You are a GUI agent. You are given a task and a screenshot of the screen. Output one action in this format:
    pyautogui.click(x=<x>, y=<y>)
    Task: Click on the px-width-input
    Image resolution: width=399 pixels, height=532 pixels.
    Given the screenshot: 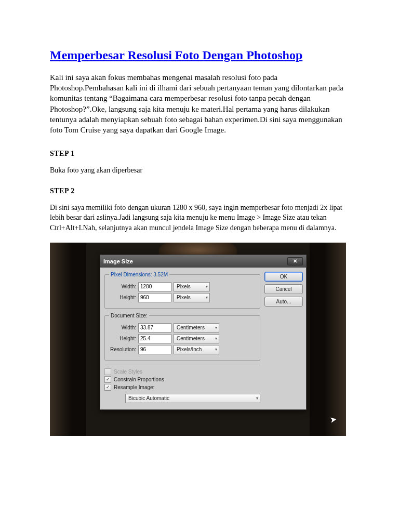 What is the action you would take?
    pyautogui.click(x=155, y=287)
    